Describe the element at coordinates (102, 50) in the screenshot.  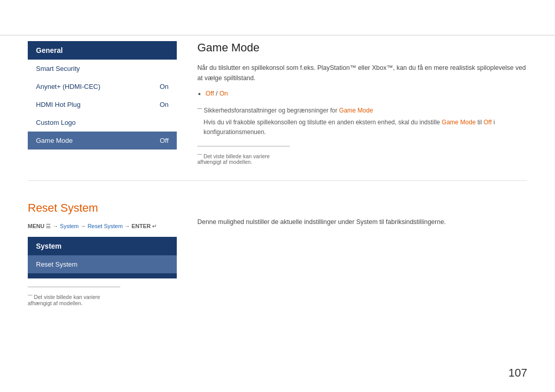
I see `sidebar-header-general: General` at that location.